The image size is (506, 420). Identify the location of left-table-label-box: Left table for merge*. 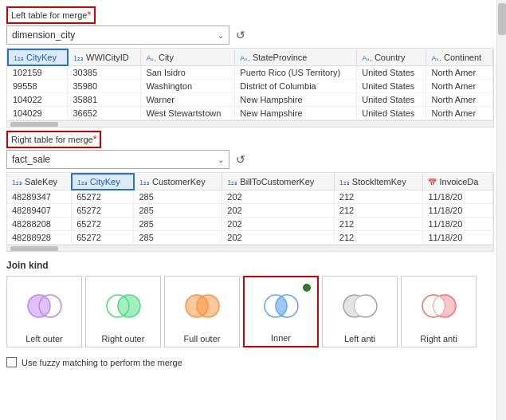
(51, 15).